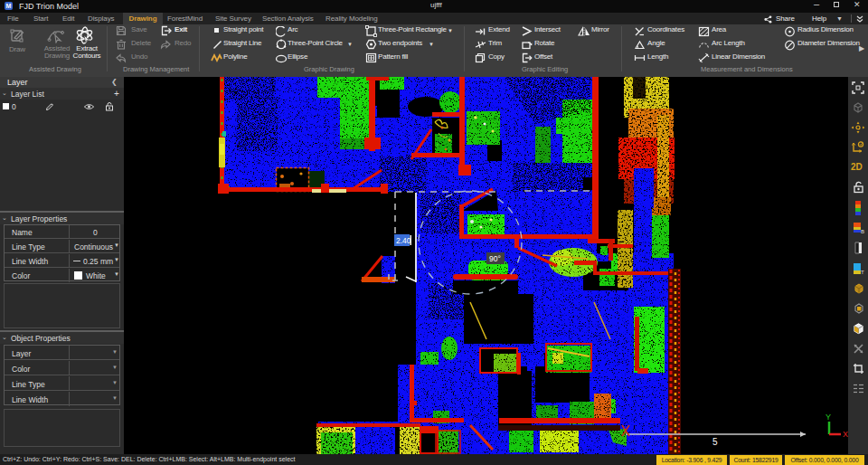 This screenshot has height=465, width=868. Describe the element at coordinates (495, 259) in the screenshot. I see `svg-text: 90°` at that location.